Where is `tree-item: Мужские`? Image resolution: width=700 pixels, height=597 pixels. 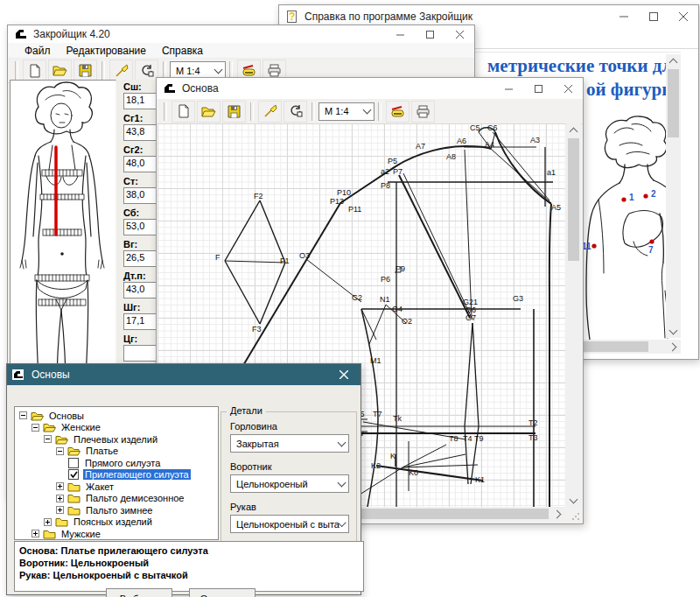
tree-item: Мужские is located at coordinates (116, 534).